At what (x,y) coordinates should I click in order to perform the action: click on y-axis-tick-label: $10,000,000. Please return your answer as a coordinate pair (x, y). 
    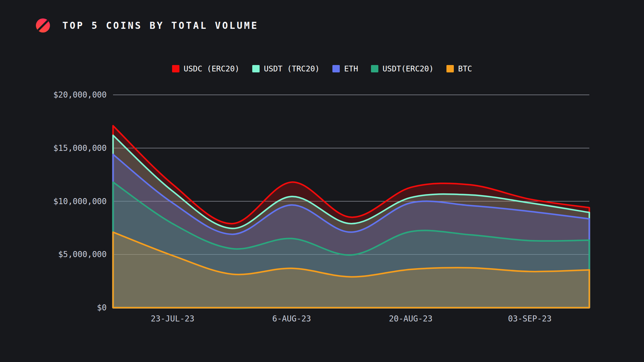
    Looking at the image, I should click on (63, 201).